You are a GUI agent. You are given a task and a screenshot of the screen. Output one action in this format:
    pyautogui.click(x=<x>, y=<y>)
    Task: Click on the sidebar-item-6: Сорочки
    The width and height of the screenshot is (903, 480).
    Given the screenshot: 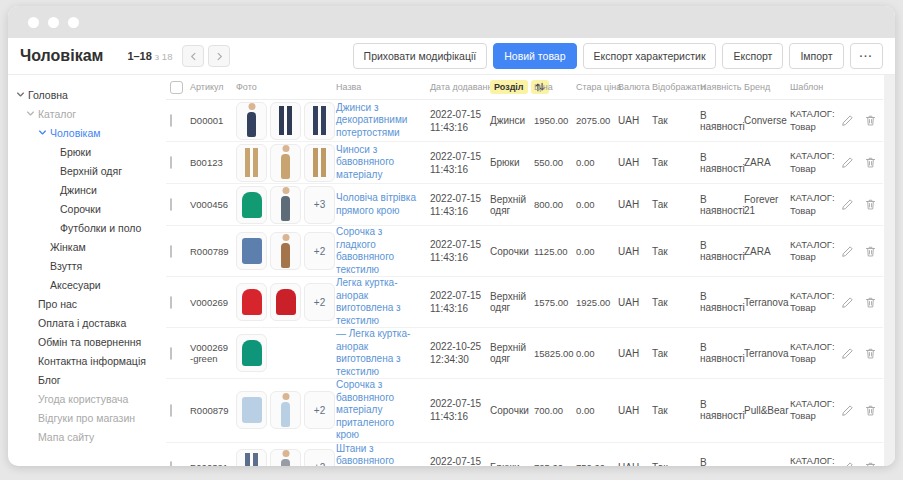 What is the action you would take?
    pyautogui.click(x=83, y=208)
    